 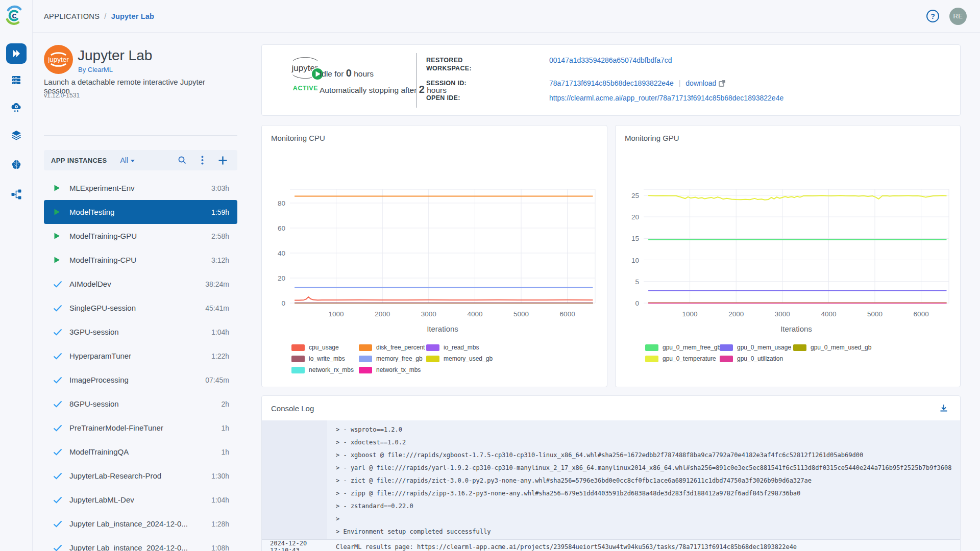 What do you see at coordinates (422, 89) in the screenshot?
I see `autostop-hours-value: 2` at bounding box center [422, 89].